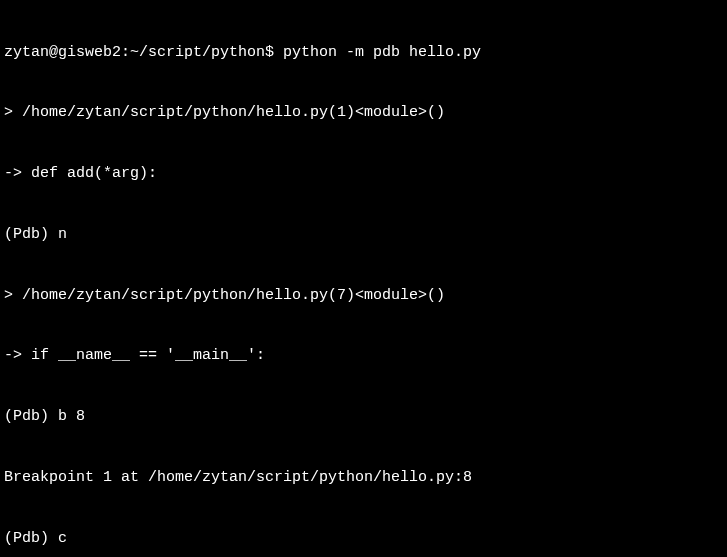 Image resolution: width=727 pixels, height=557 pixels. I want to click on terminal-line: -> def add(*arg):, so click(364, 174).